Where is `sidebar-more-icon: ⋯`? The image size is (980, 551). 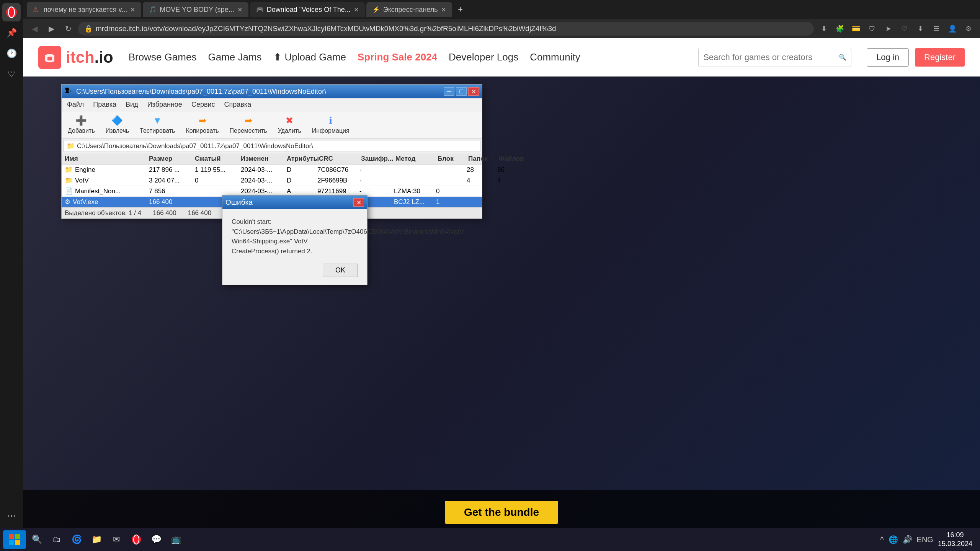
sidebar-more-icon: ⋯ is located at coordinates (11, 516).